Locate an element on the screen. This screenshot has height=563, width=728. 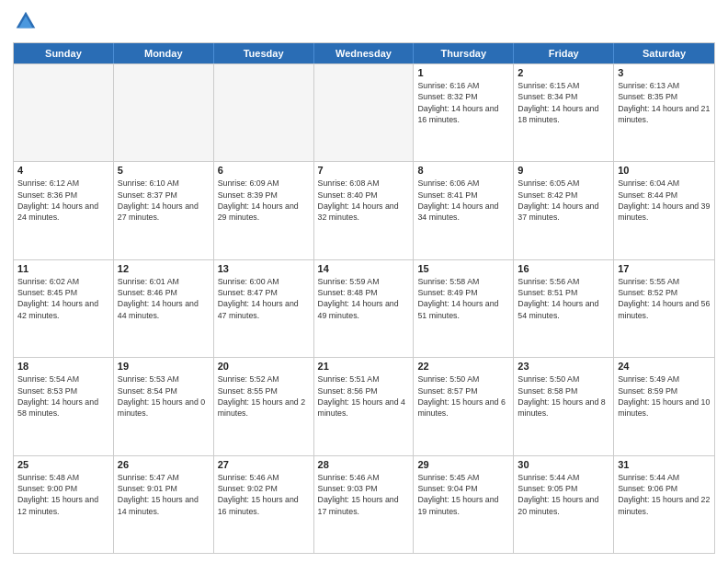
day-number: 2 is located at coordinates (563, 73).